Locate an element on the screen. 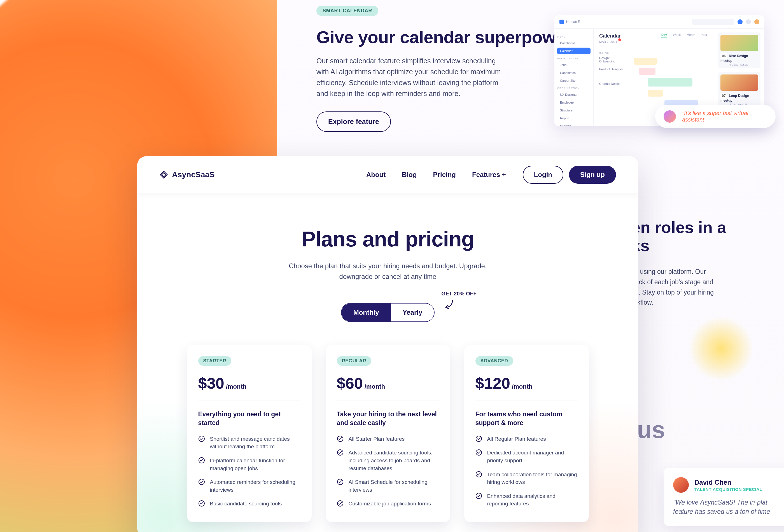  testimonial-avatar-icon is located at coordinates (681, 485).